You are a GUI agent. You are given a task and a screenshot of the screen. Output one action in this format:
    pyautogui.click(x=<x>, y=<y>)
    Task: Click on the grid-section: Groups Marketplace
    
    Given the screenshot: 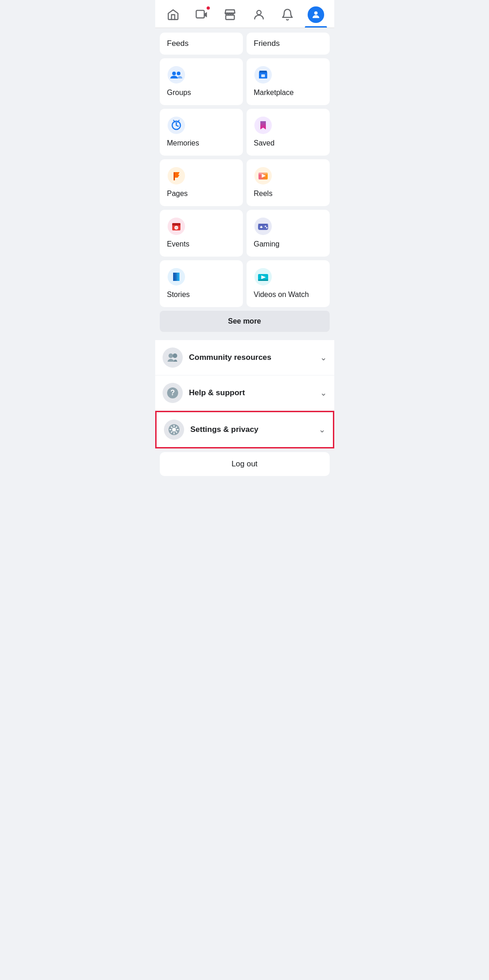 What is the action you would take?
    pyautogui.click(x=245, y=183)
    